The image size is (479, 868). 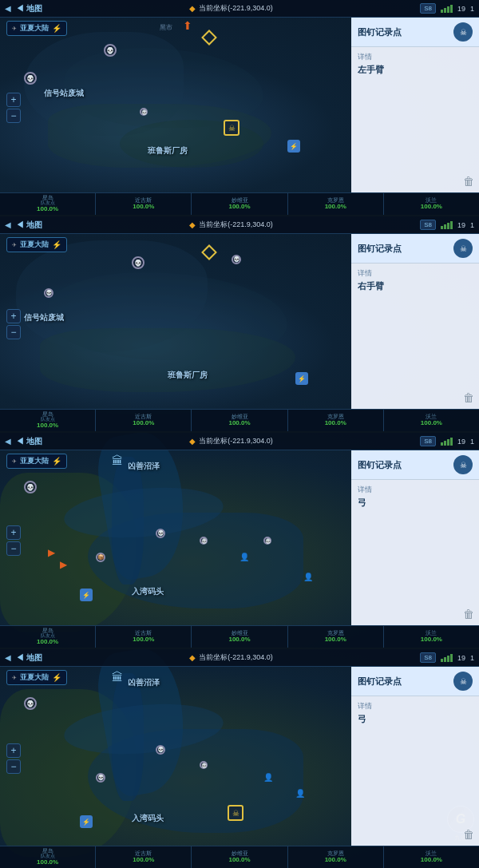 What do you see at coordinates (469, 181) in the screenshot?
I see `delete-icon-1: 🗑` at bounding box center [469, 181].